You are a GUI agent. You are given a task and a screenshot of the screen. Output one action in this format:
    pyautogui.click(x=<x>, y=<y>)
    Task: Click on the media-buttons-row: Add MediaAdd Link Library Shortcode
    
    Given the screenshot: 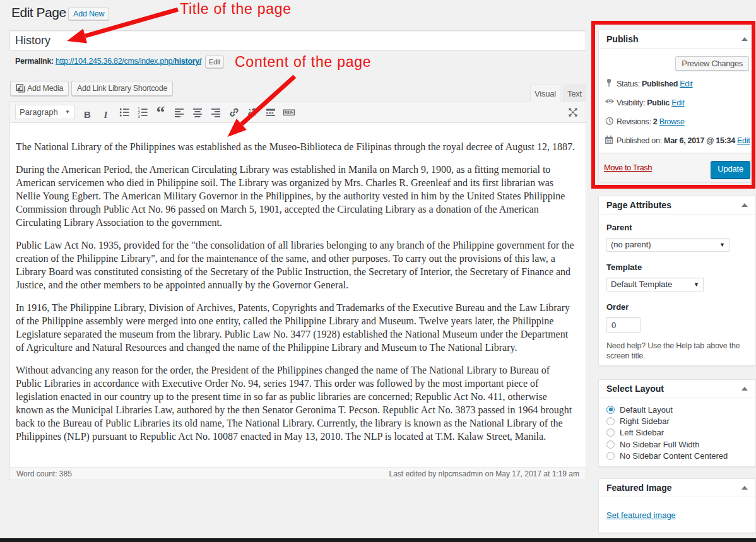 What is the action you would take?
    pyautogui.click(x=92, y=88)
    